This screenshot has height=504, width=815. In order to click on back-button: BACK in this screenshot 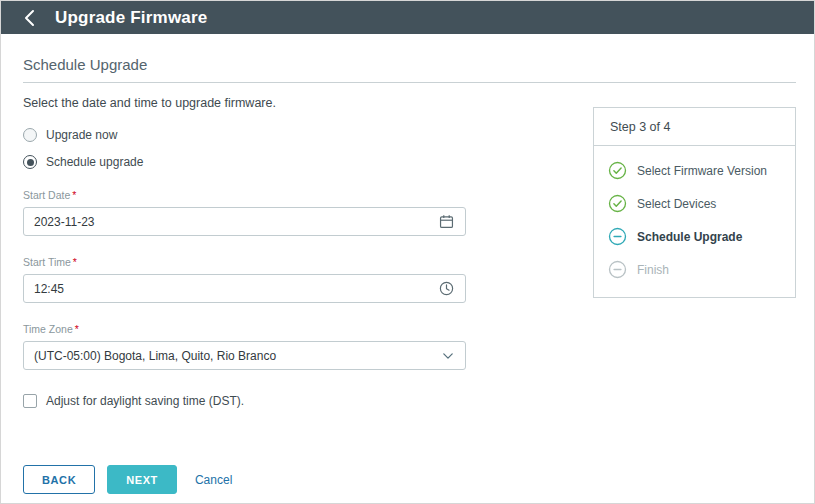, I will do `click(59, 480)`.